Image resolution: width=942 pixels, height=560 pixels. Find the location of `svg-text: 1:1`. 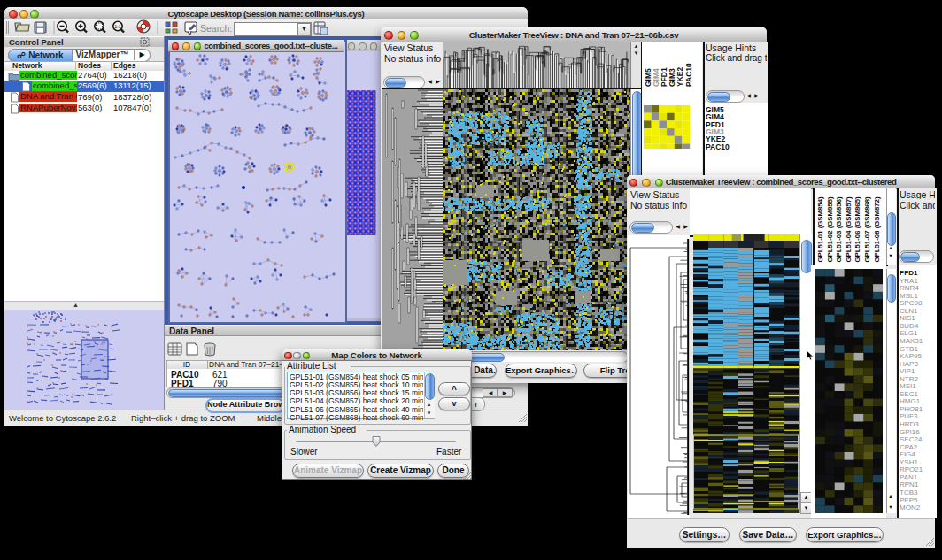

svg-text: 1:1 is located at coordinates (118, 27).